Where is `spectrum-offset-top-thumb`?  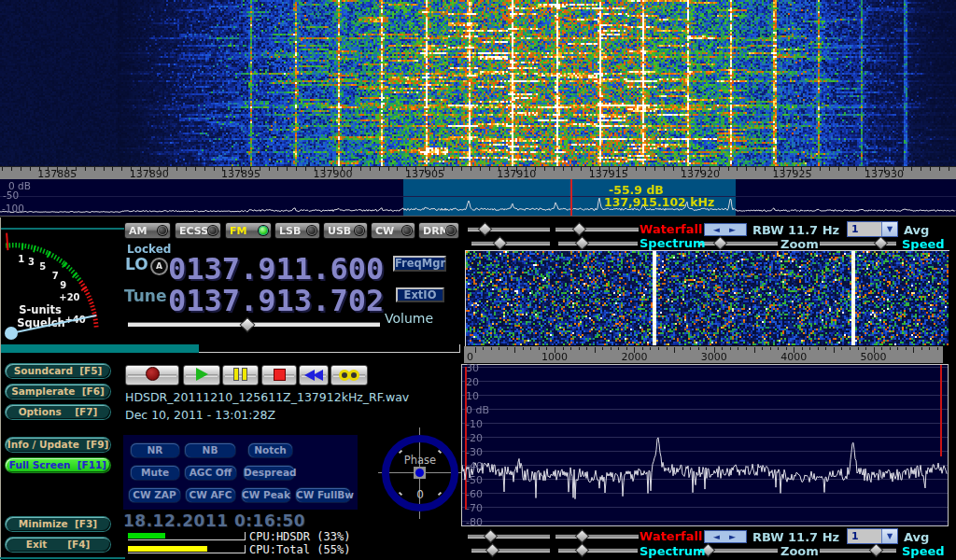 spectrum-offset-top-thumb is located at coordinates (583, 244).